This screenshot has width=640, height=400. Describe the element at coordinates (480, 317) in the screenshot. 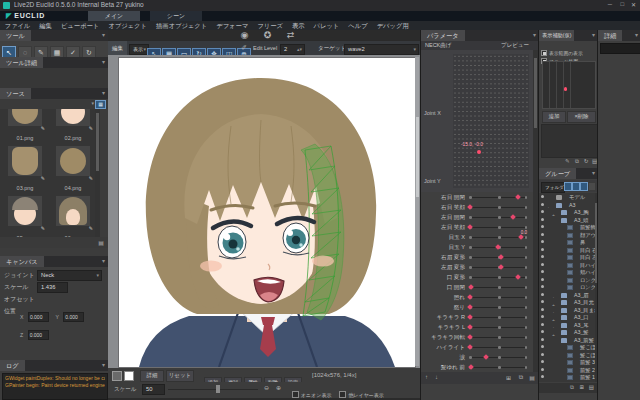

I see `parameter-row: キラキラ R` at that location.